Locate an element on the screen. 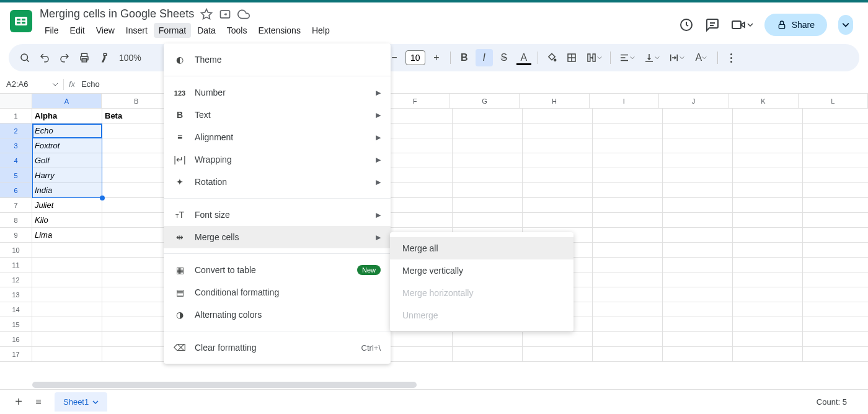 This screenshot has width=868, height=414. cell-k14 is located at coordinates (768, 310).